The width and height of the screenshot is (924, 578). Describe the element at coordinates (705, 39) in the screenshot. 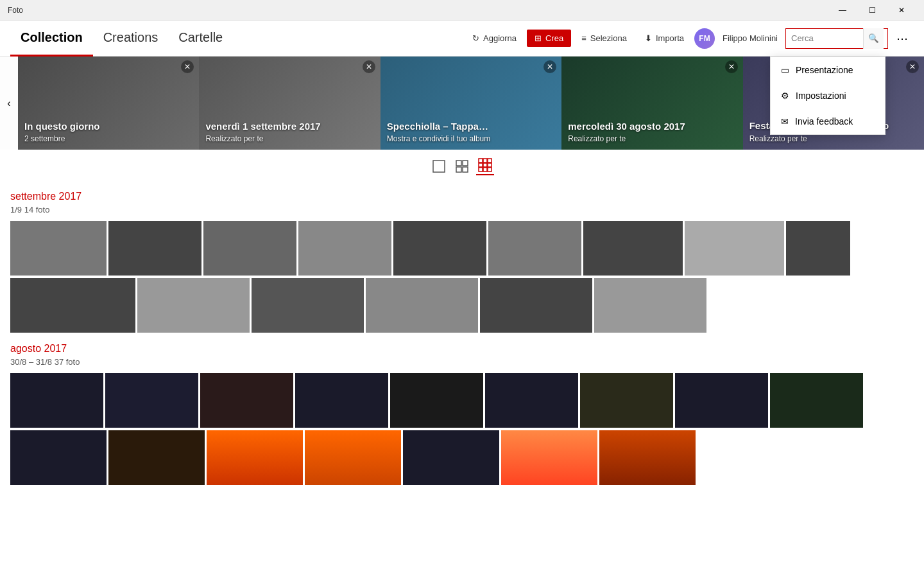

I see `avatar: FM` at that location.